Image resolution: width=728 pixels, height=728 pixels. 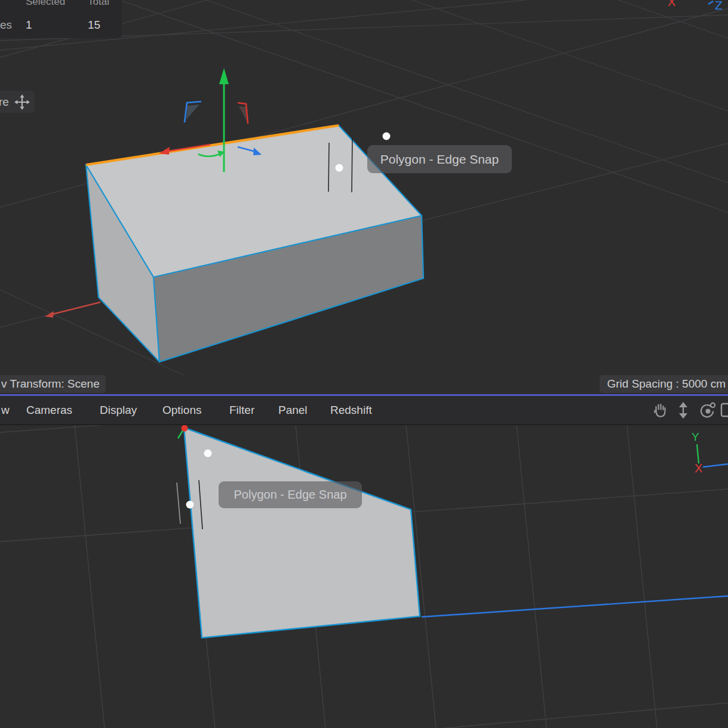 I want to click on gizmo-y-arrowhead, so click(x=224, y=76).